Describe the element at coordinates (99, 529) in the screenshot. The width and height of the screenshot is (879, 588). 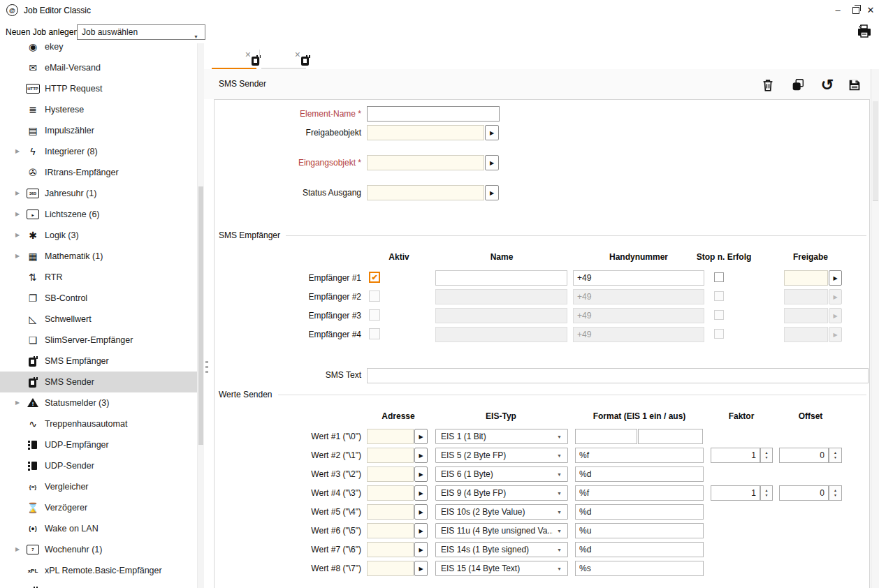
I see `sidebar-item-wake-on-lan: (●)Wake on LAN` at that location.